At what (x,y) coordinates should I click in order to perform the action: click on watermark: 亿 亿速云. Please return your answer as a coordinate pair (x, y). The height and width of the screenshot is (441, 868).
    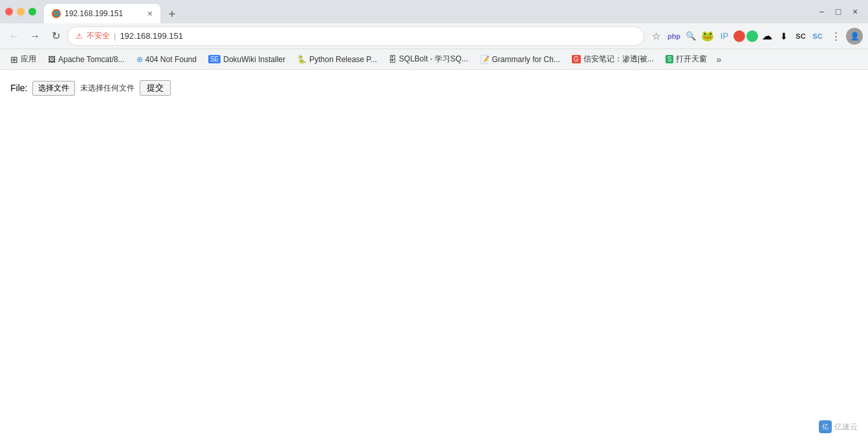
    Looking at the image, I should click on (838, 427).